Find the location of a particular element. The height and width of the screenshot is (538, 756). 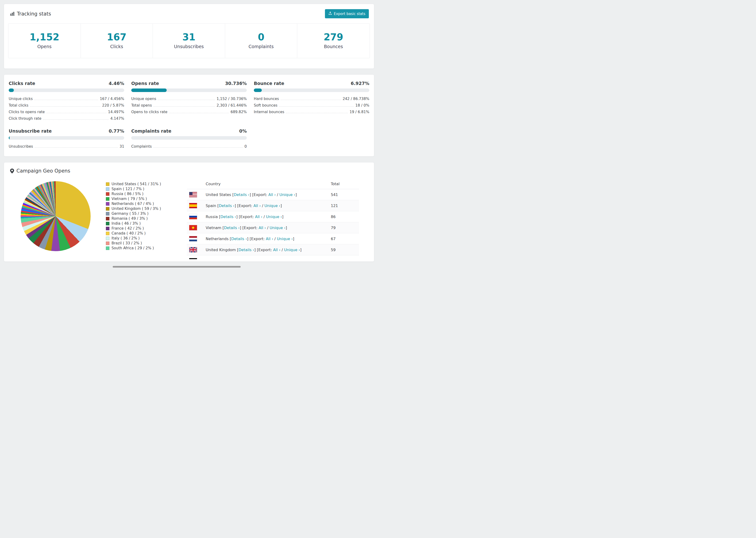

export-icon is located at coordinates (330, 14).